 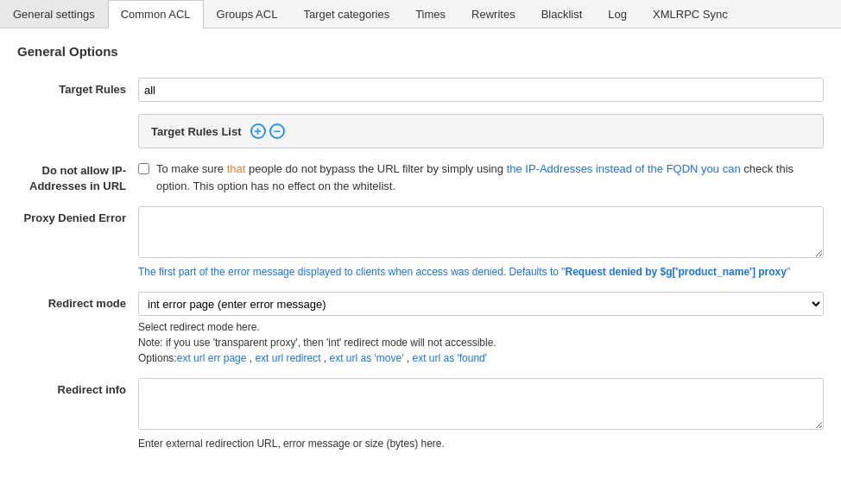 I want to click on tab-common-acl: Common ACL, so click(x=155, y=14).